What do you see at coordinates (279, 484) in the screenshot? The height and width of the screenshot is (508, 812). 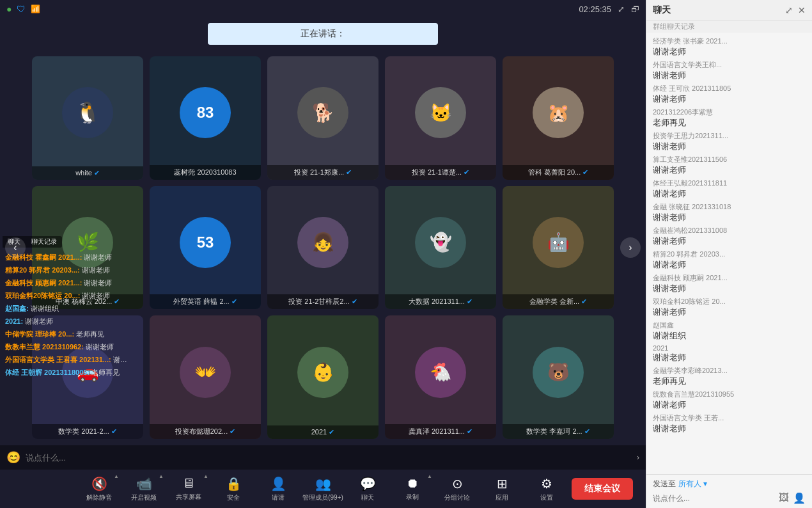 I see `invite-icon: 👤` at bounding box center [279, 484].